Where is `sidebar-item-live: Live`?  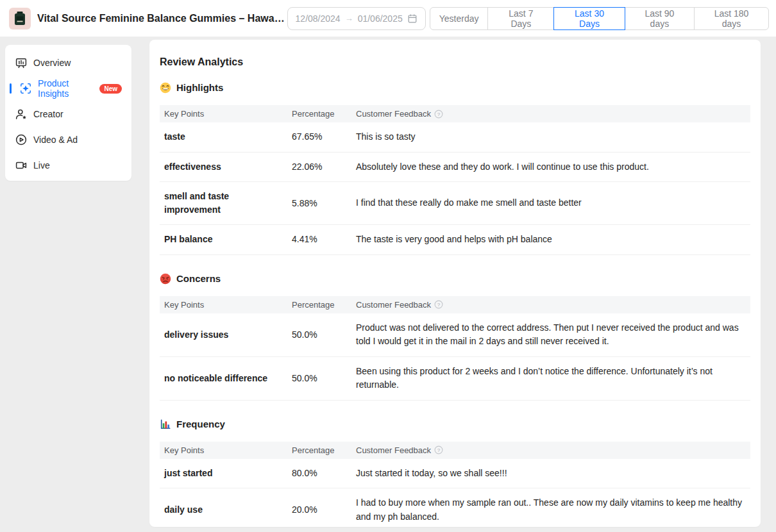
sidebar-item-live: Live is located at coordinates (68, 165).